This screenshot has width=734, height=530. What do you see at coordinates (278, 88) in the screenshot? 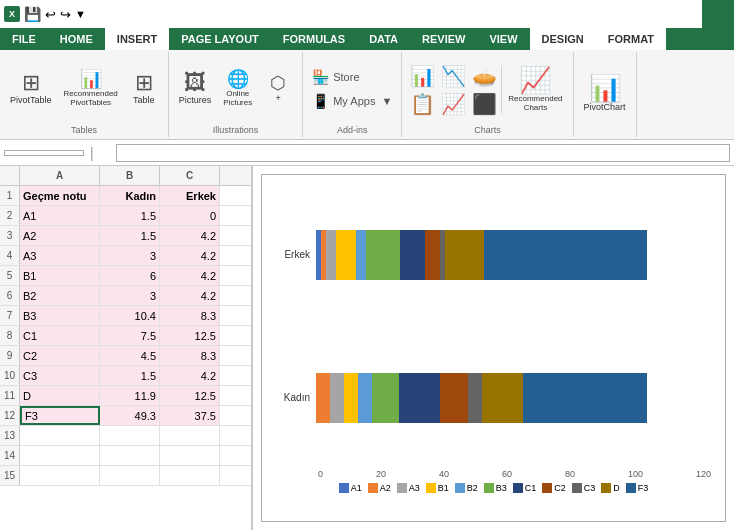
I see `shapes-button: ⬡ +` at bounding box center [278, 88].